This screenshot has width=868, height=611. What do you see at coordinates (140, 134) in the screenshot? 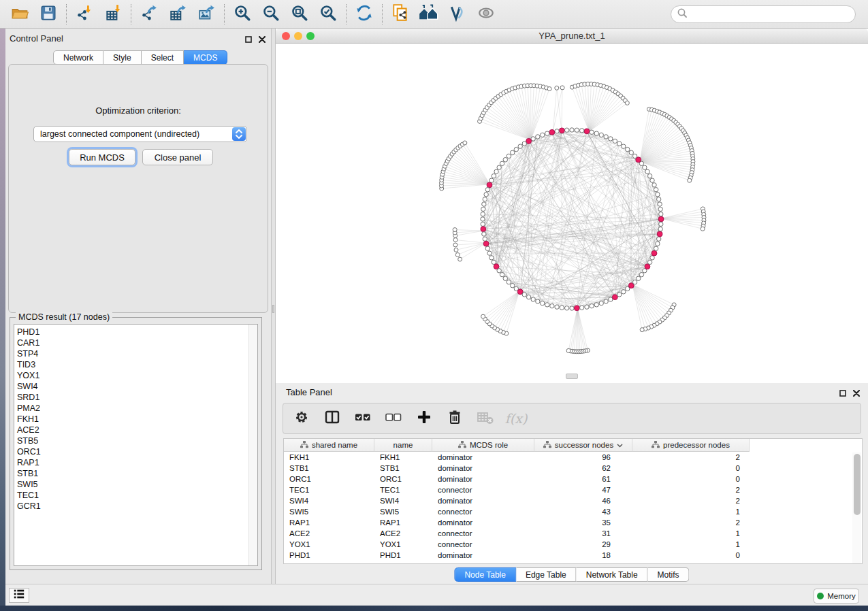
I see `criterion-dropdown: largest connected component (undirected)` at bounding box center [140, 134].